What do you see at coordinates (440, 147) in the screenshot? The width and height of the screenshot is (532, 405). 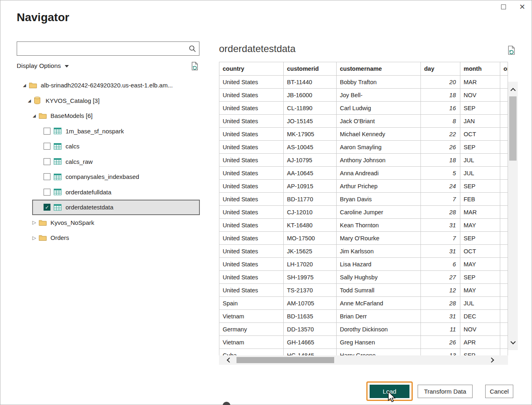 I see `table-cell: 26` at bounding box center [440, 147].